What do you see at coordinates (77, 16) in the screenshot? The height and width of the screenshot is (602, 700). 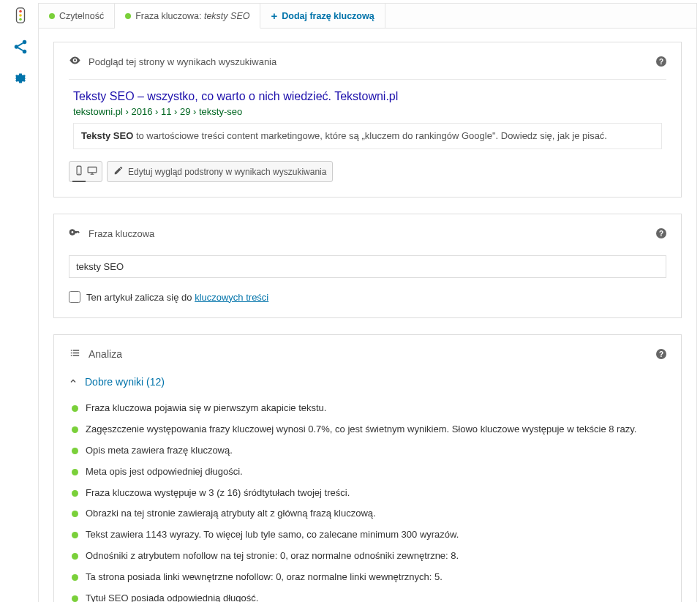 I see `tab-readability: Czytelność` at bounding box center [77, 16].